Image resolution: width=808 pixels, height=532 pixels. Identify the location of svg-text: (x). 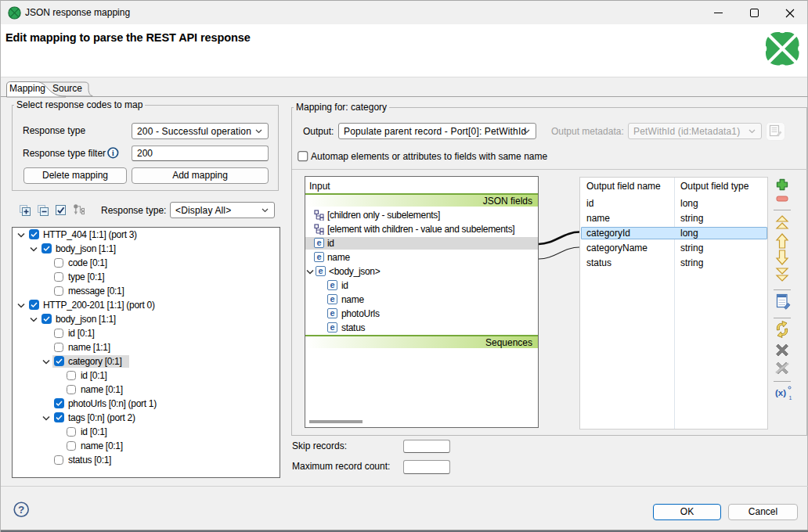
(781, 393).